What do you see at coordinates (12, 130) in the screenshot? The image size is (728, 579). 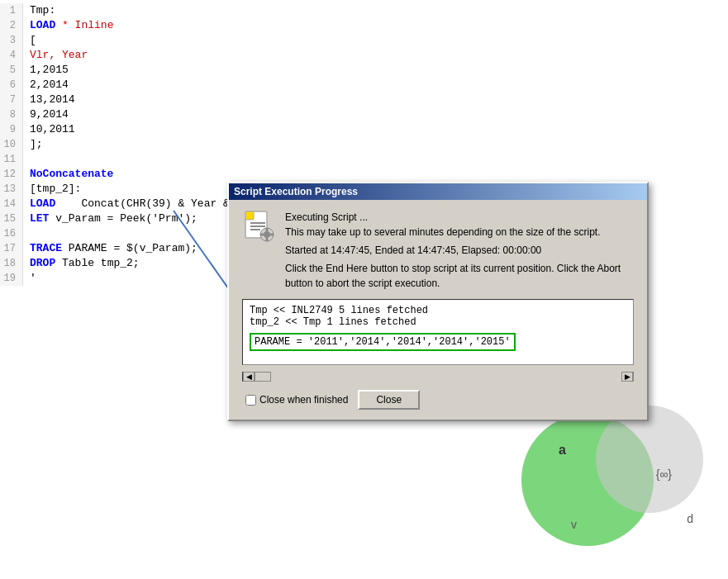 I see `line-number: 9` at bounding box center [12, 130].